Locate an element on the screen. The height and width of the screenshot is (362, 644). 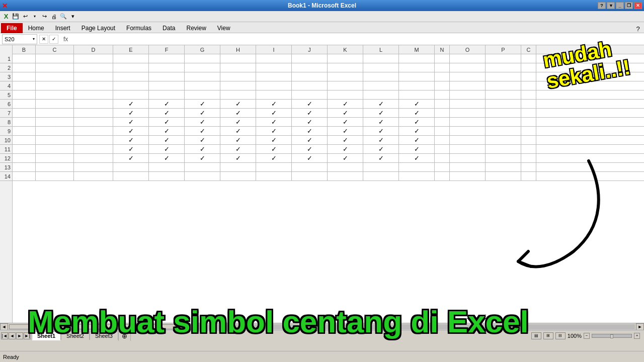
cell-o9 is located at coordinates (468, 131).